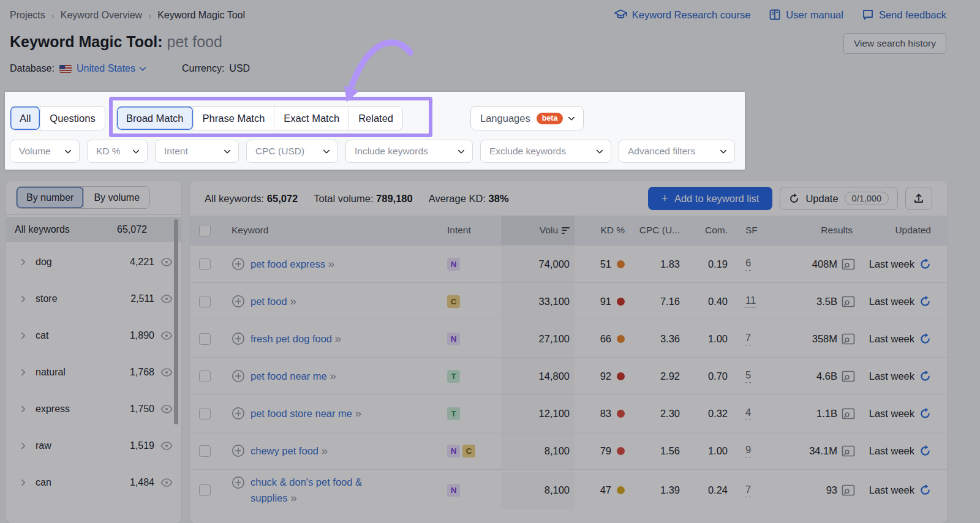  What do you see at coordinates (197, 151) in the screenshot?
I see `filter-dropdown-intent: Intent` at bounding box center [197, 151].